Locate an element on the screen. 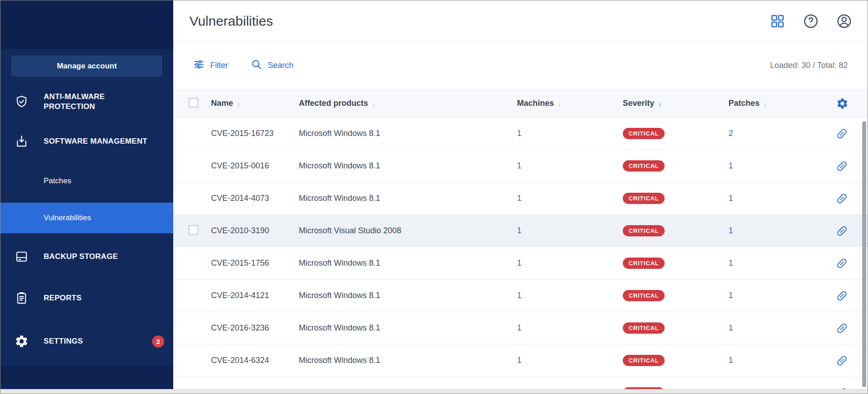 Image resolution: width=868 pixels, height=394 pixels. sidebar-item-anti-malware-protection: ANTI-MALWARE PROTECTION is located at coordinates (87, 102).